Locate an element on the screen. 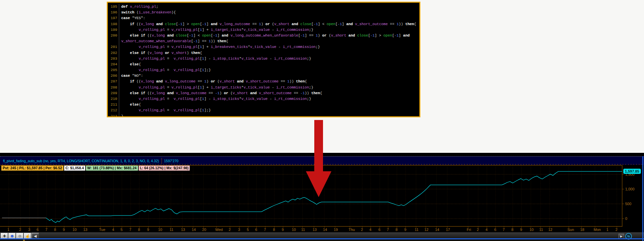 The width and height of the screenshot is (644, 241). x-axis-label: Wed is located at coordinates (219, 230).